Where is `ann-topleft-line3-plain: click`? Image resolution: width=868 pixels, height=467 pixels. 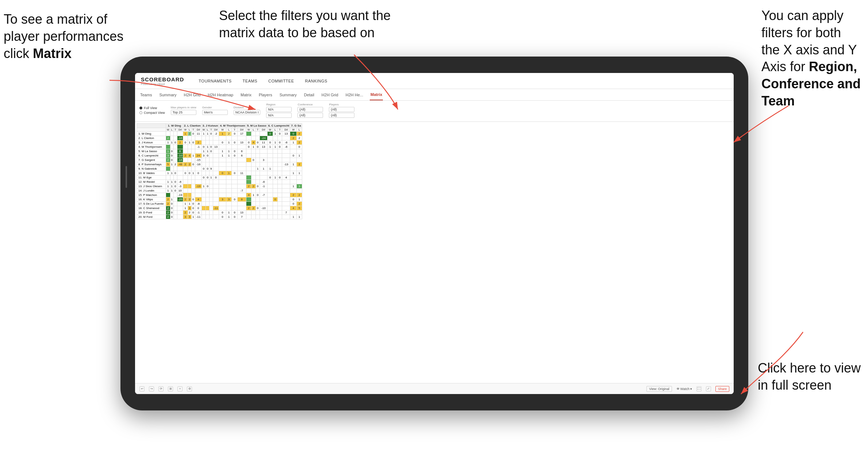 ann-topleft-line3-plain: click is located at coordinates (18, 53).